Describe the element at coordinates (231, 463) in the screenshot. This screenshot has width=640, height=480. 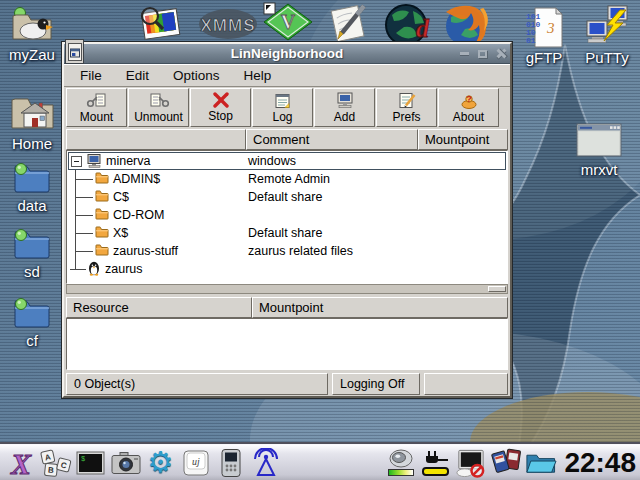
I see `pda-icon` at that location.